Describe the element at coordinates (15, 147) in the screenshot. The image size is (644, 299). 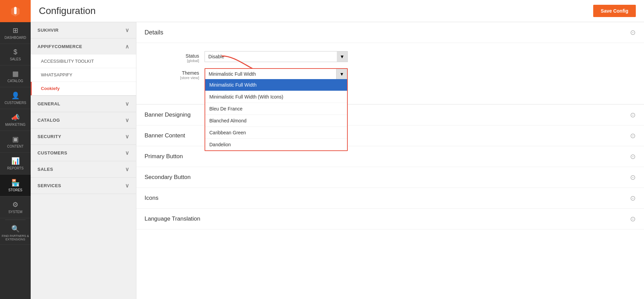
I see `nav-label-content: CONTENT` at that location.